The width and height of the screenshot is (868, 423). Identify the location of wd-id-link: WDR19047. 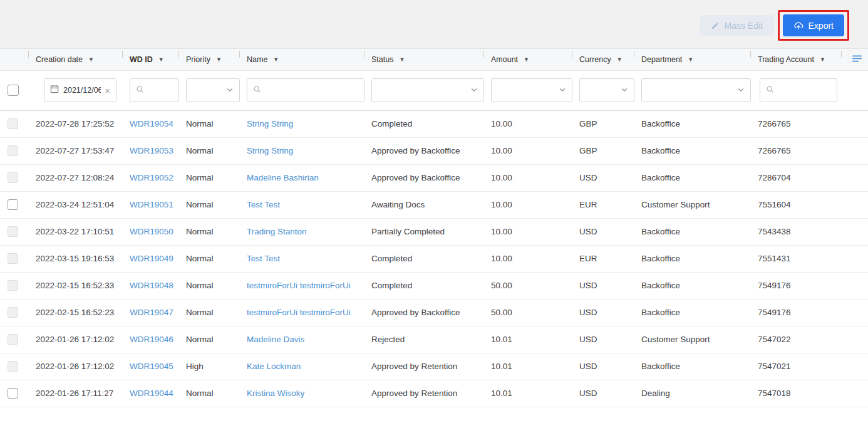
(152, 312).